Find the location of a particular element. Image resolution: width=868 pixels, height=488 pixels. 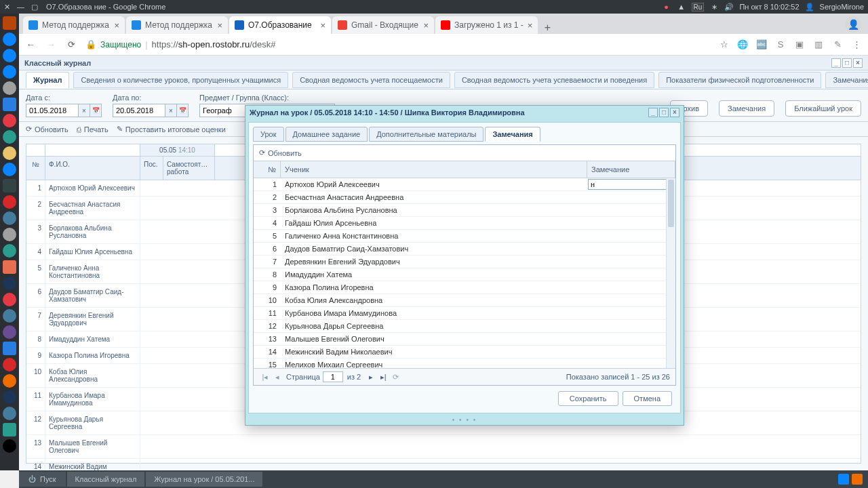

table-row: 13Малышев Евгений Олегович is located at coordinates (465, 339).